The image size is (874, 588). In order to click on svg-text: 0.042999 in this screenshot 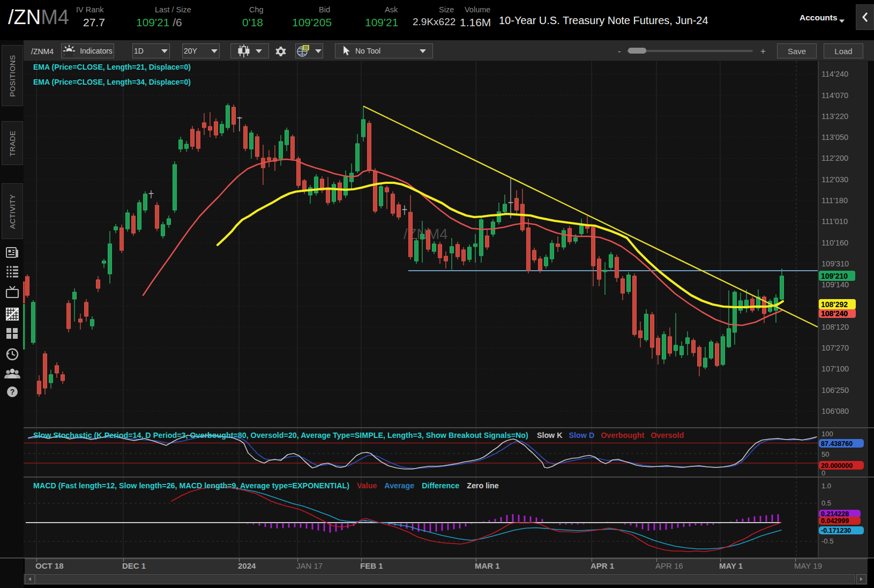, I will do `click(835, 521)`.